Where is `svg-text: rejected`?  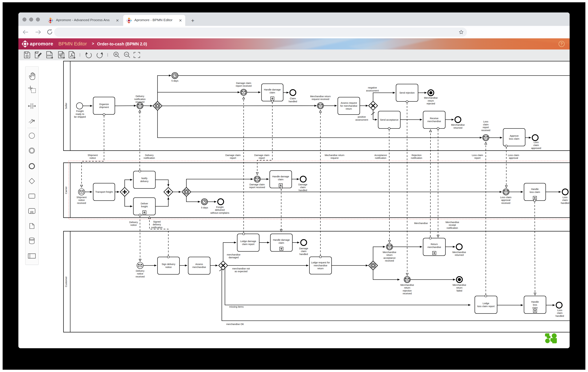 svg-text: rejected is located at coordinates (431, 103).